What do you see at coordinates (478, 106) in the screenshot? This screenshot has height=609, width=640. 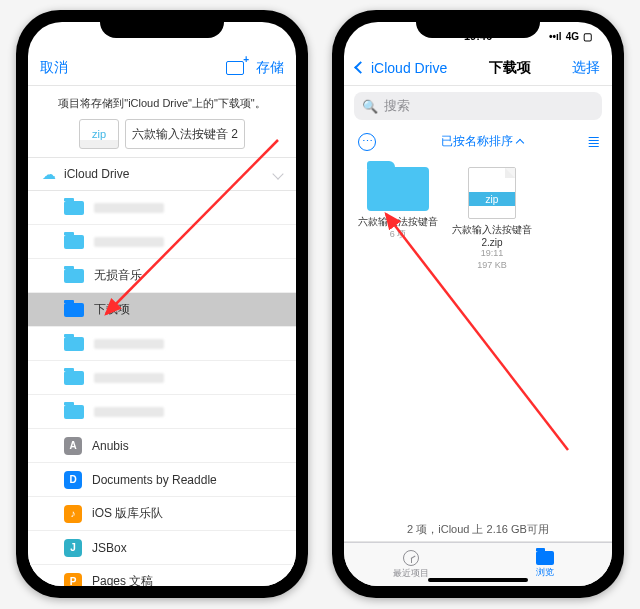 I see `search-input: 🔍 搜索` at bounding box center [478, 106].